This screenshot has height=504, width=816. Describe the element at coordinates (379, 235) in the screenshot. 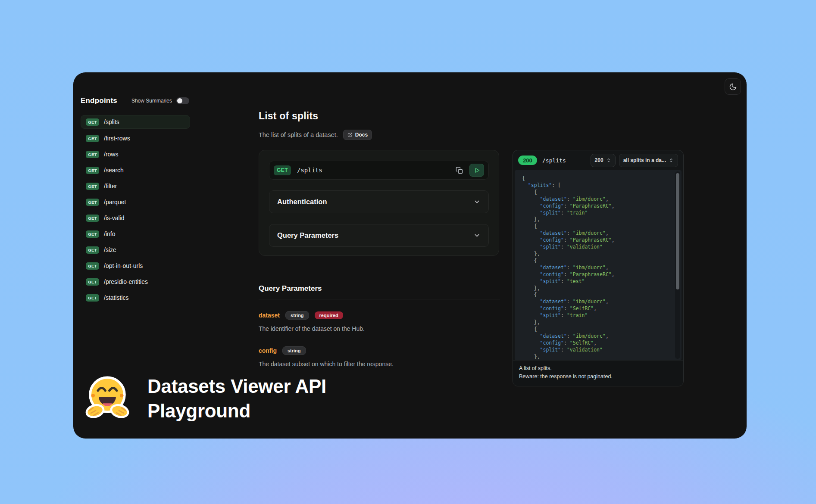

I see `query-parameters-section-toggle: Query Parameters` at that location.